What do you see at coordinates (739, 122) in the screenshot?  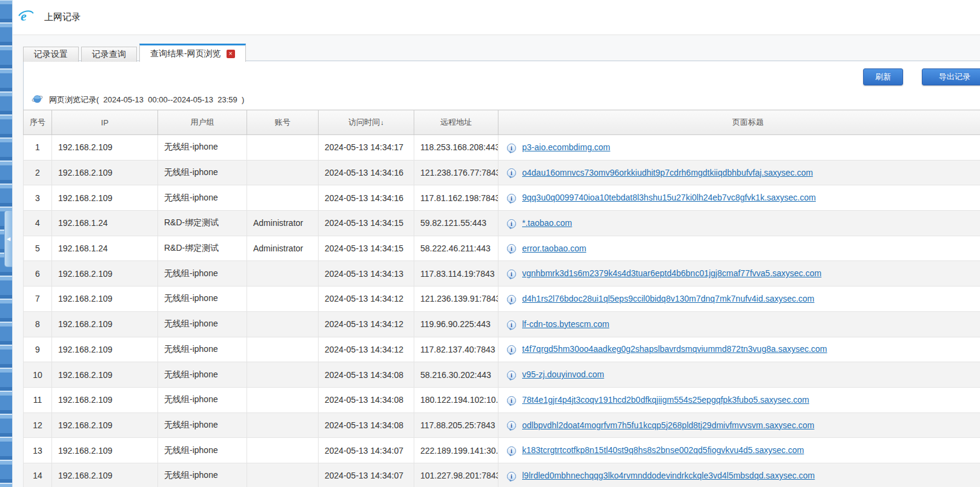 I see `col-header-title: 页面标题` at bounding box center [739, 122].